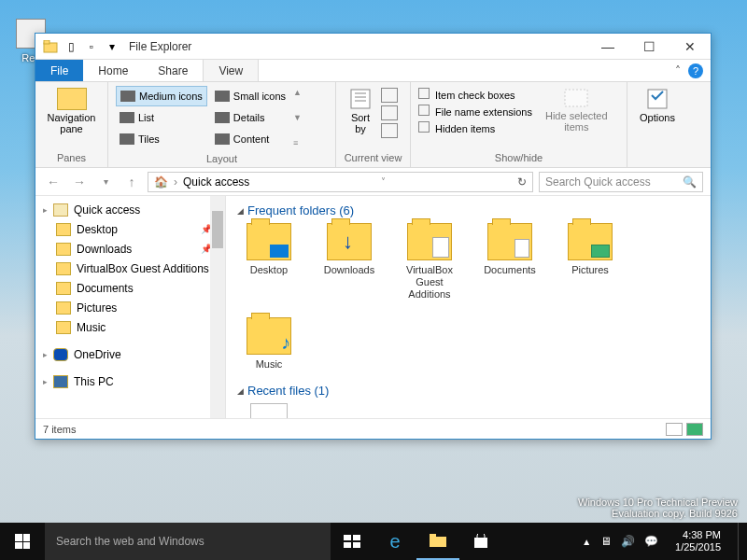 The height and width of the screenshot is (560, 747). What do you see at coordinates (690, 47) in the screenshot?
I see `close-button: ✕` at bounding box center [690, 47].